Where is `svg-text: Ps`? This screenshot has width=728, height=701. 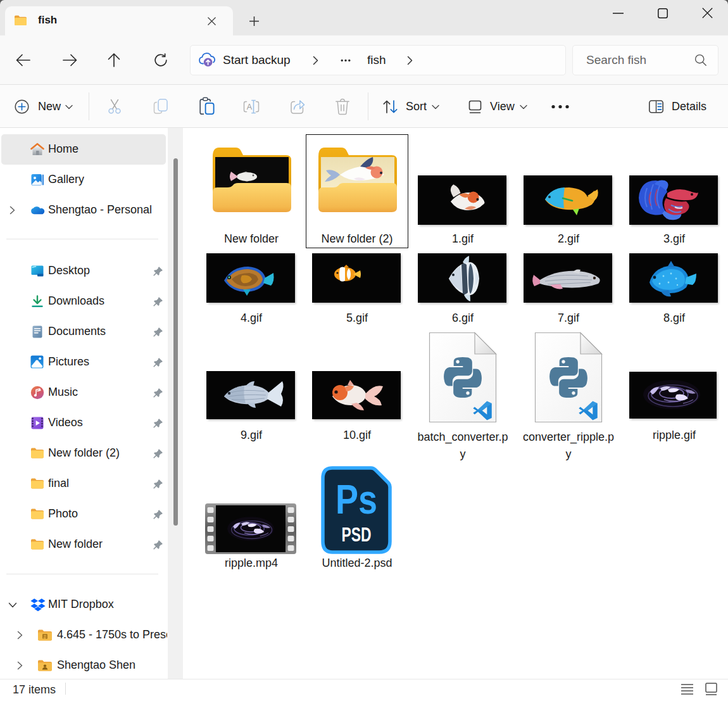
svg-text: Ps is located at coordinates (356, 500).